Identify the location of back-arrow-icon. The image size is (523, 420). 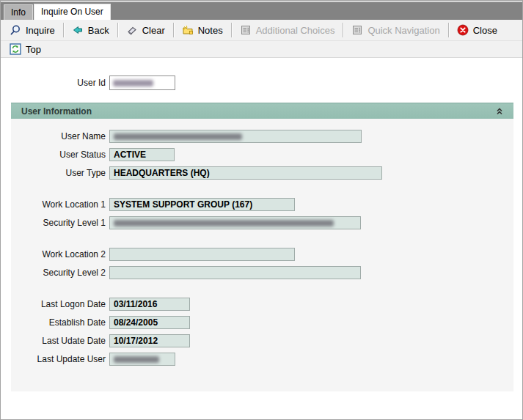
(78, 30).